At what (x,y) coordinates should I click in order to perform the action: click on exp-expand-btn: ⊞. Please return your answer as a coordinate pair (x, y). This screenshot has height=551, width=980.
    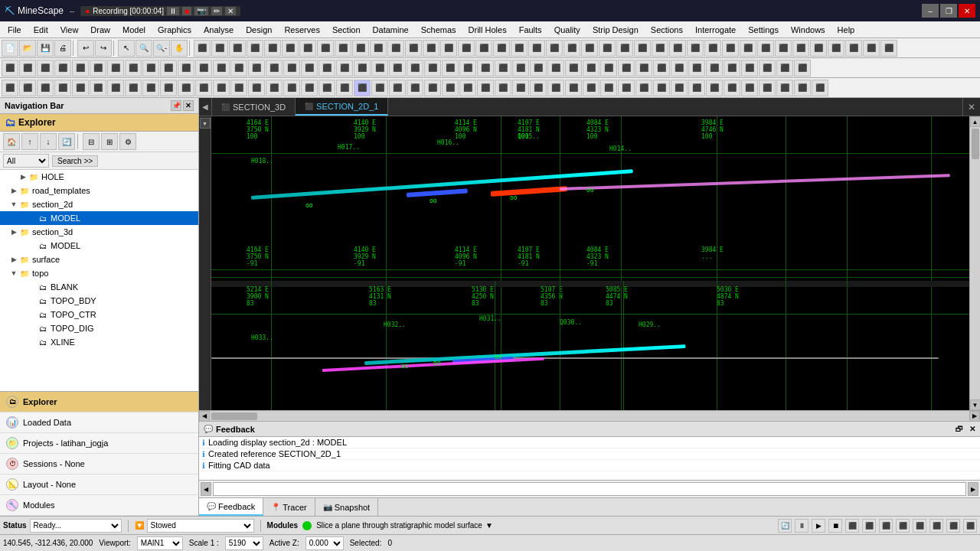
    Looking at the image, I should click on (109, 142).